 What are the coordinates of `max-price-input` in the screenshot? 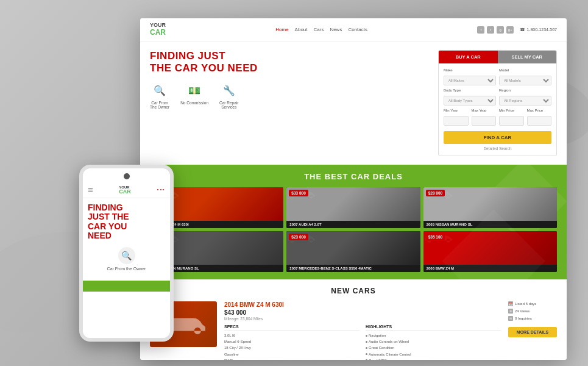 It's located at (540, 121).